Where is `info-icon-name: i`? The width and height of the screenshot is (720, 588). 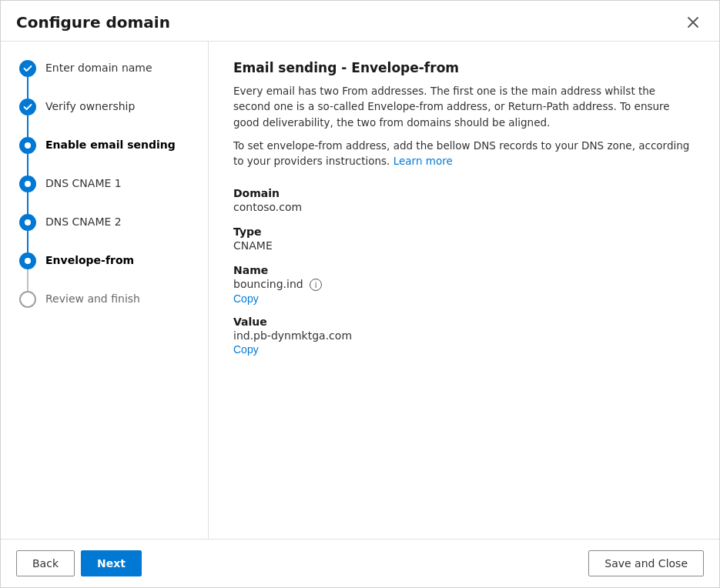 info-icon-name: i is located at coordinates (316, 285).